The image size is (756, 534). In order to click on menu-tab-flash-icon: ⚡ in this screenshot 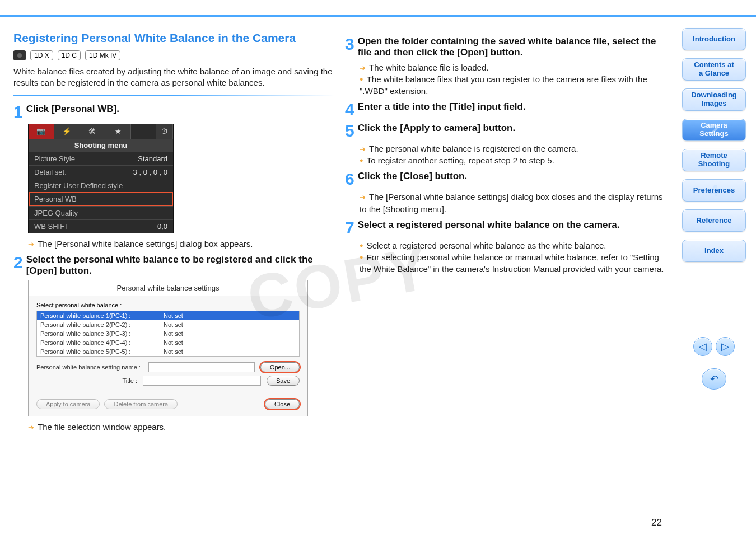, I will do `click(67, 132)`.